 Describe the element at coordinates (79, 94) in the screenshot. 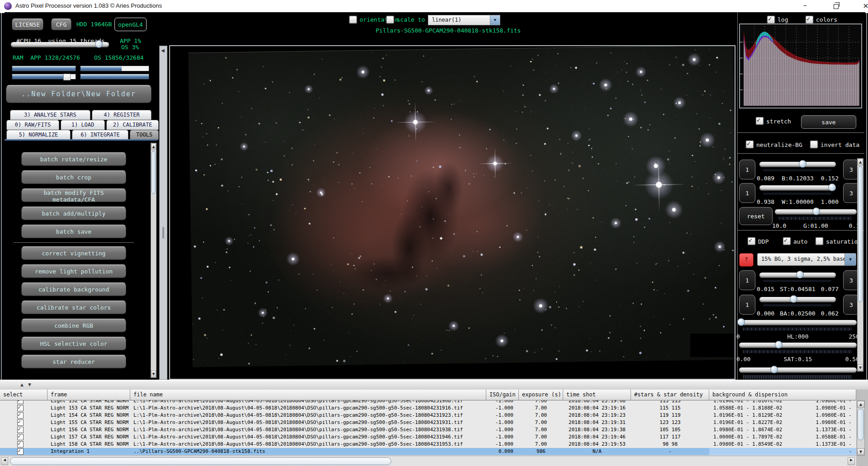

I see `working-folder-button: ..New Folder\New Folder` at that location.